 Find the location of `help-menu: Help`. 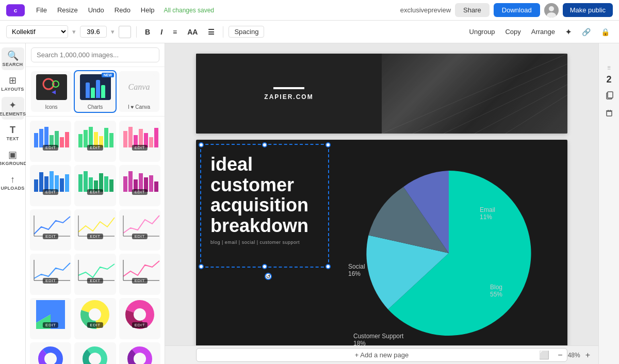

help-menu: Help is located at coordinates (148, 10).